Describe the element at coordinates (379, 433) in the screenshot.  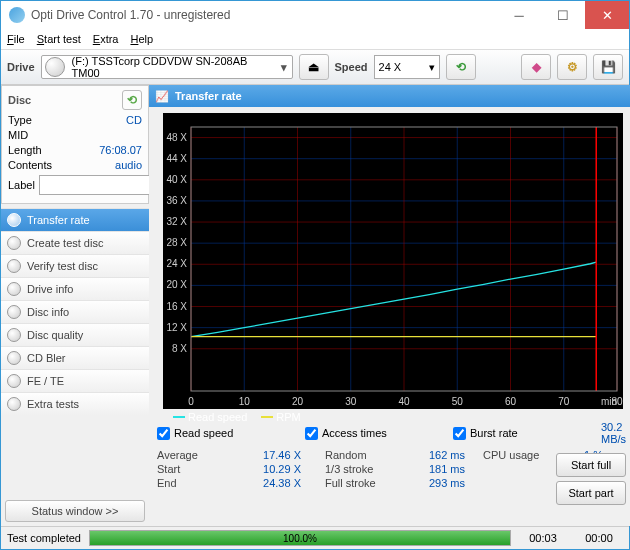
I see `access-times-checkbox: Access times` at that location.